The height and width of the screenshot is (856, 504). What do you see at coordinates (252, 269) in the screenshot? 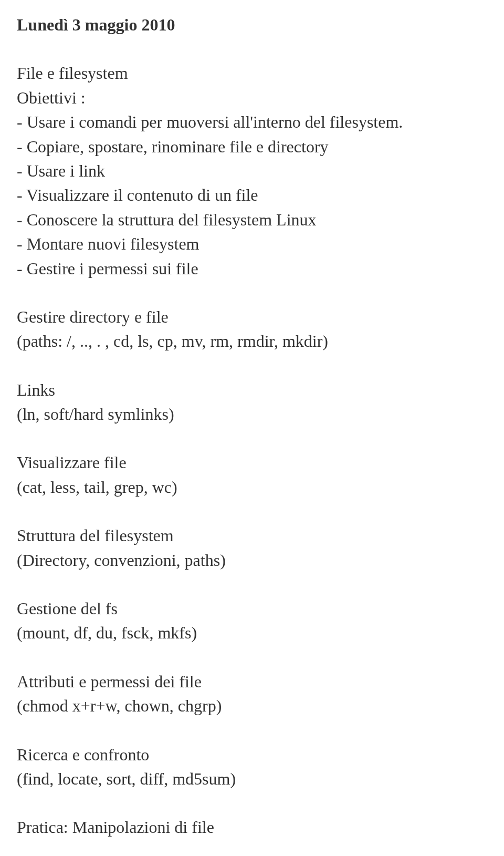
I see `intro-bullet: - Gestire i permessi sui file` at bounding box center [252, 269].